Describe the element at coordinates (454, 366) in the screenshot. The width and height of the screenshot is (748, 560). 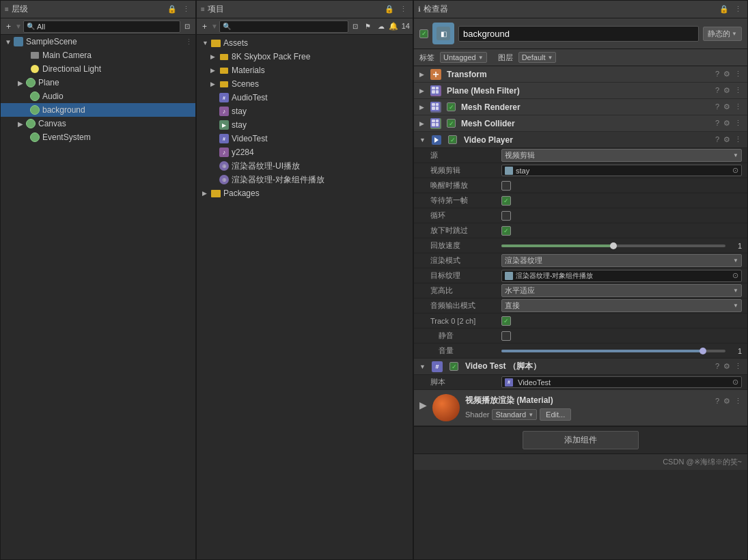
I see `script-enabled: ✓` at that location.